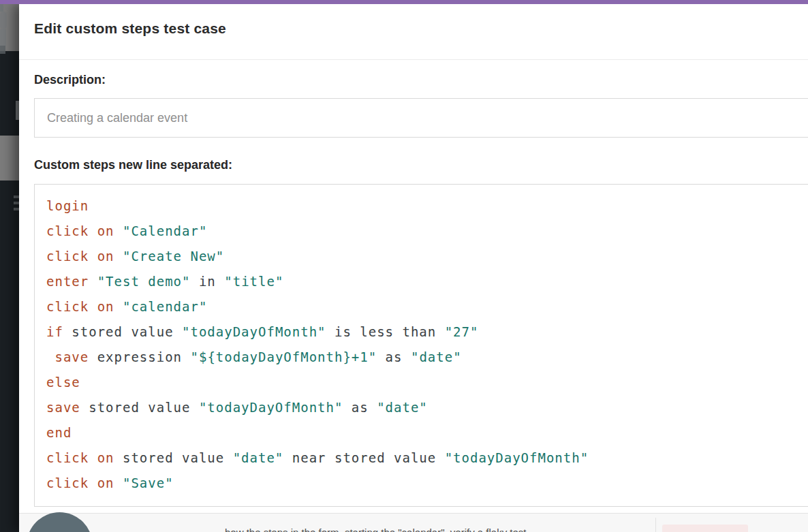 The width and height of the screenshot is (808, 532). Describe the element at coordinates (427, 232) in the screenshot. I see `code-line: click on "Calendar"` at that location.